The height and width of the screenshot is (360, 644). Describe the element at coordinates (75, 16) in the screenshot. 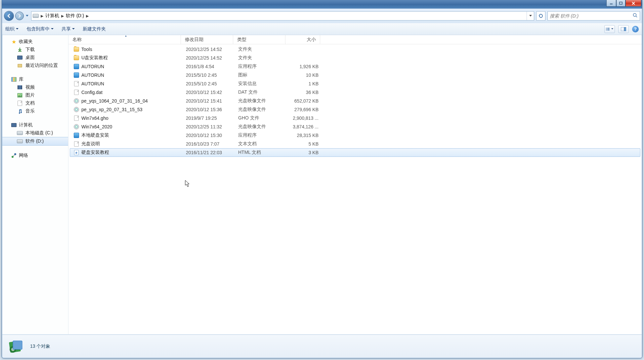

I see `breadcrumb-segment-label: 软件 (D:)` at that location.